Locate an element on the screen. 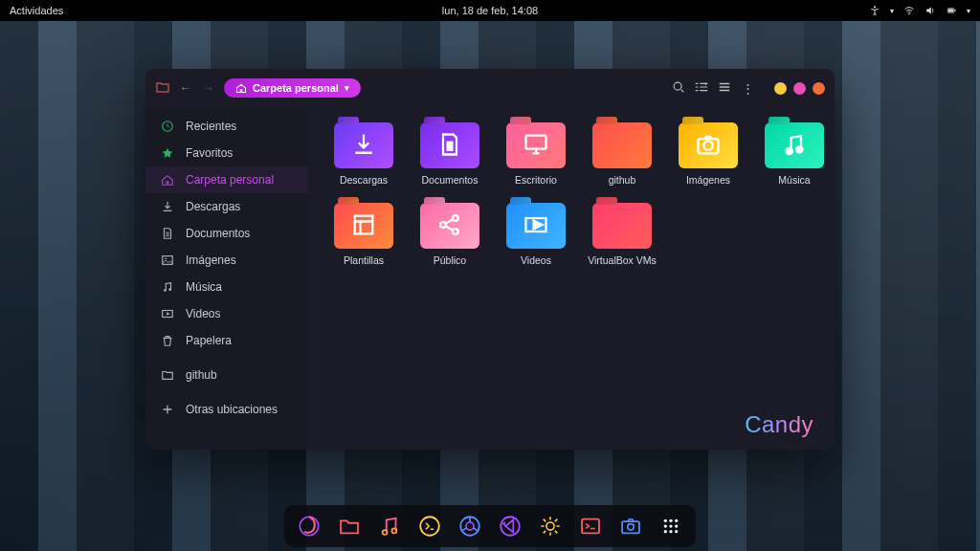  sidebar-item-label: Música is located at coordinates (204, 287).